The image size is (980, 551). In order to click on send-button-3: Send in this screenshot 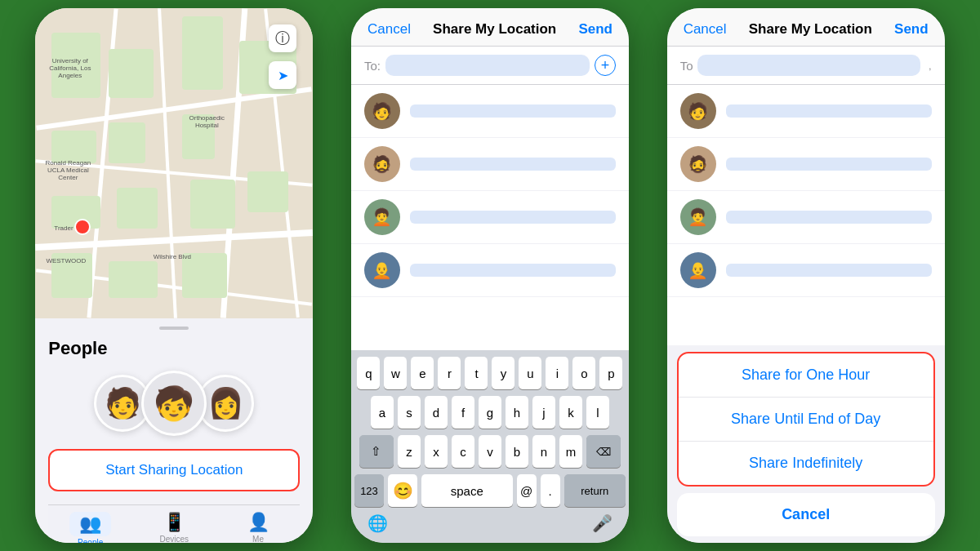, I will do `click(911, 29)`.